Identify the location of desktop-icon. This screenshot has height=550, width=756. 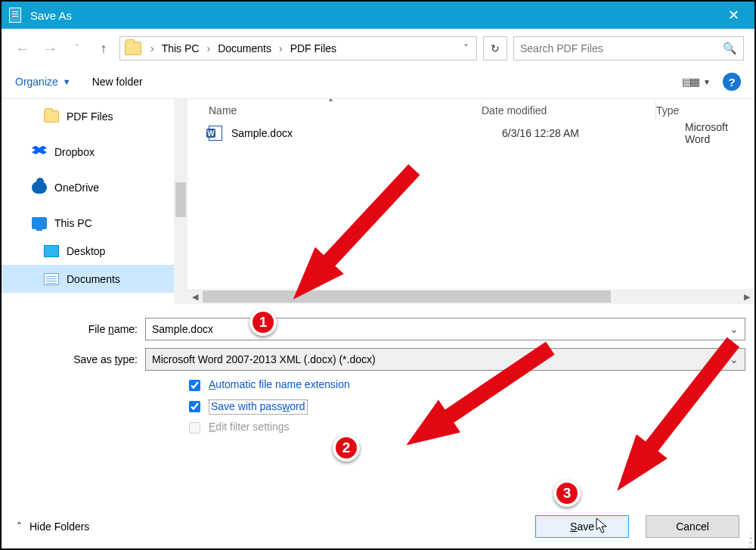
(51, 251).